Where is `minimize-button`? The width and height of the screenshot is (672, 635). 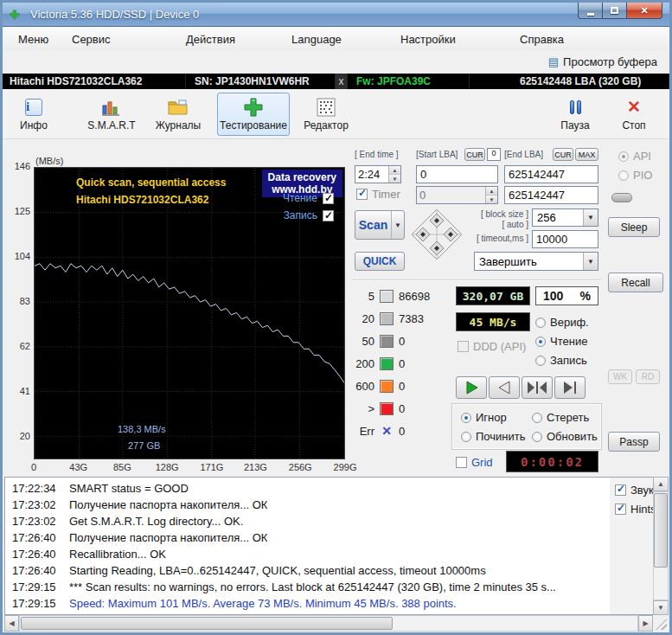
minimize-button is located at coordinates (590, 10).